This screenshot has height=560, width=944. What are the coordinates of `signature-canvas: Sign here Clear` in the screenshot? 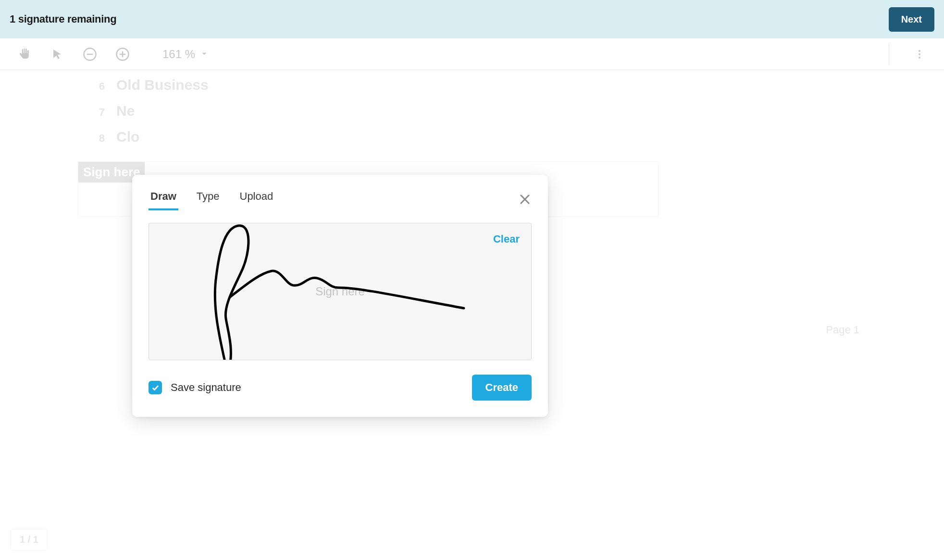 It's located at (340, 292).